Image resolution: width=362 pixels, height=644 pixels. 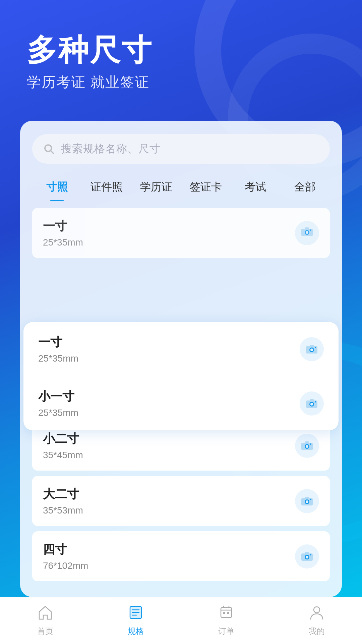 I want to click on list-item-info-sicun: 四寸 76*102mm, so click(x=66, y=556).